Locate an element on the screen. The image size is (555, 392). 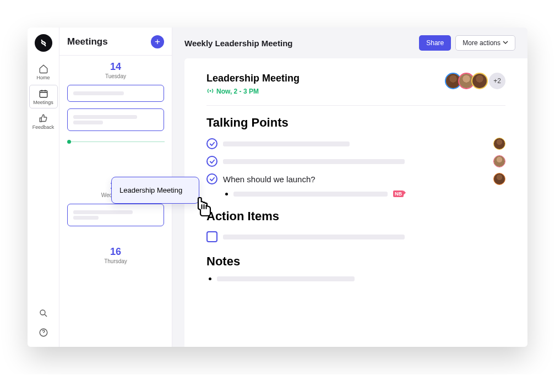
checkbox is located at coordinates (212, 237).